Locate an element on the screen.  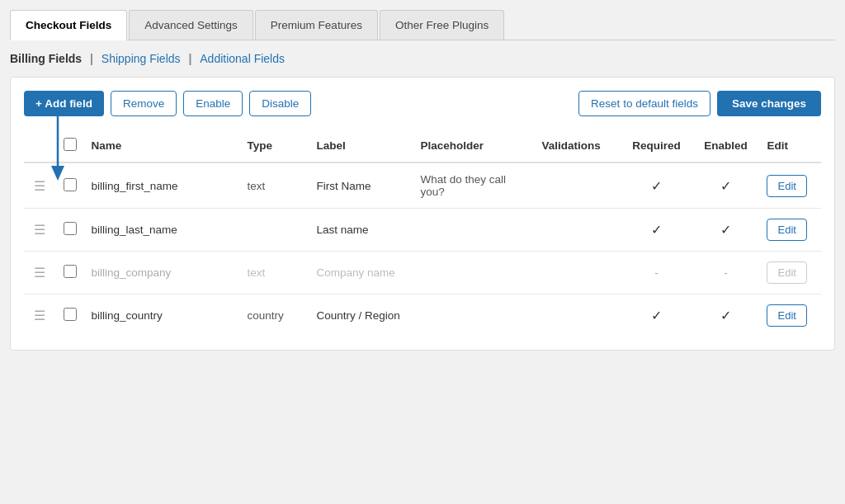
col-header-validations: Validations is located at coordinates (578, 146).